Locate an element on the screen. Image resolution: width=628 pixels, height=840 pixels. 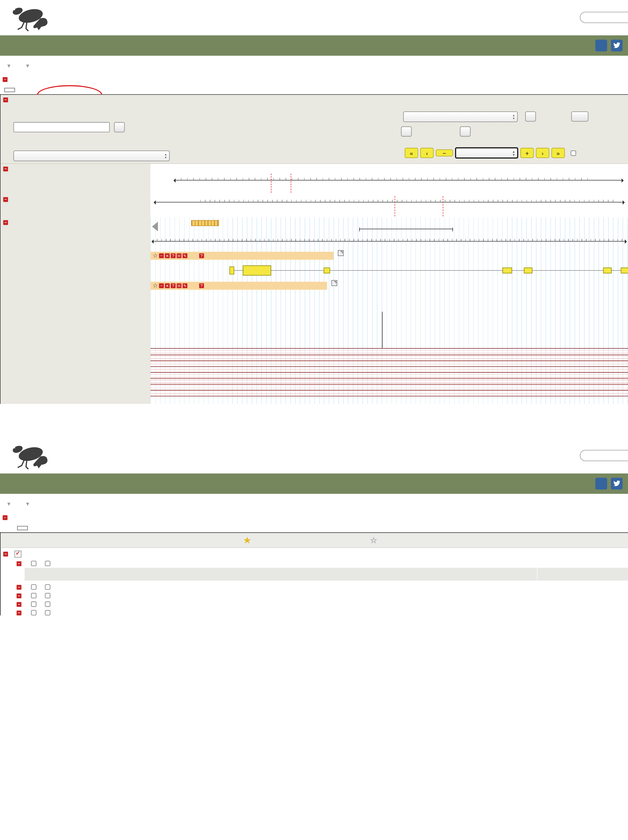
load-snapshot-button is located at coordinates (465, 131).